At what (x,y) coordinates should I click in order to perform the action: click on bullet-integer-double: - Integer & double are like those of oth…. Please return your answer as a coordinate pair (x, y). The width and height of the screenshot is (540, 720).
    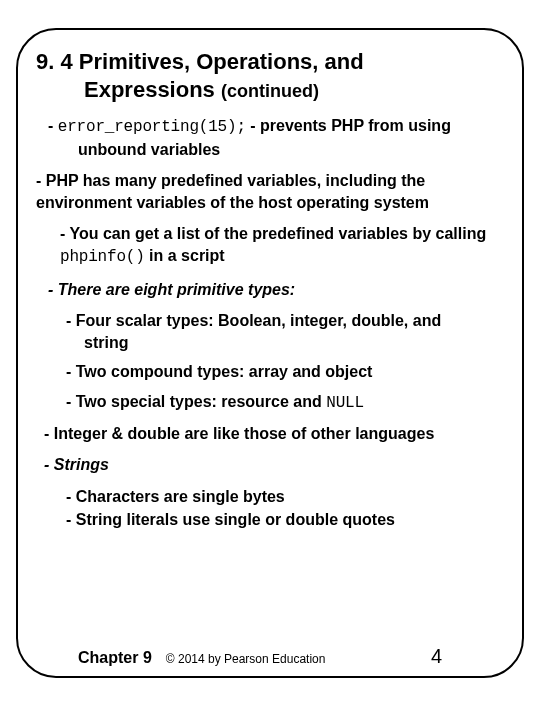
    Looking at the image, I should click on (270, 434).